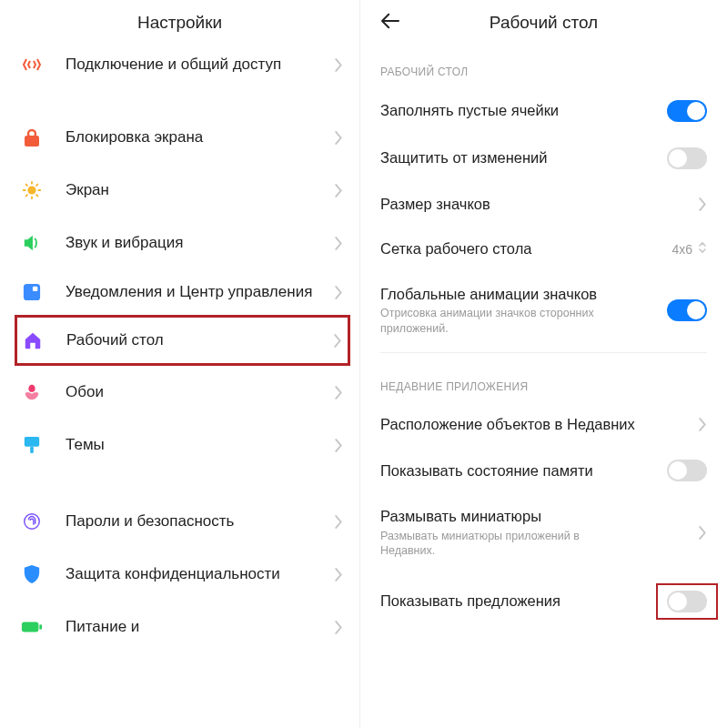 This screenshot has height=728, width=727. I want to click on item-label: Звук и вибрация, so click(197, 242).